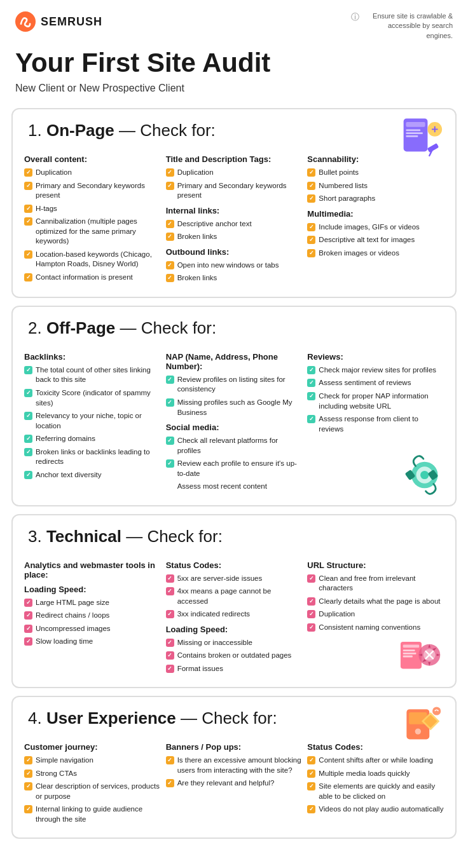  Describe the element at coordinates (234, 266) in the screenshot. I see `item-new-windows: Open into new windows or tabs` at that location.